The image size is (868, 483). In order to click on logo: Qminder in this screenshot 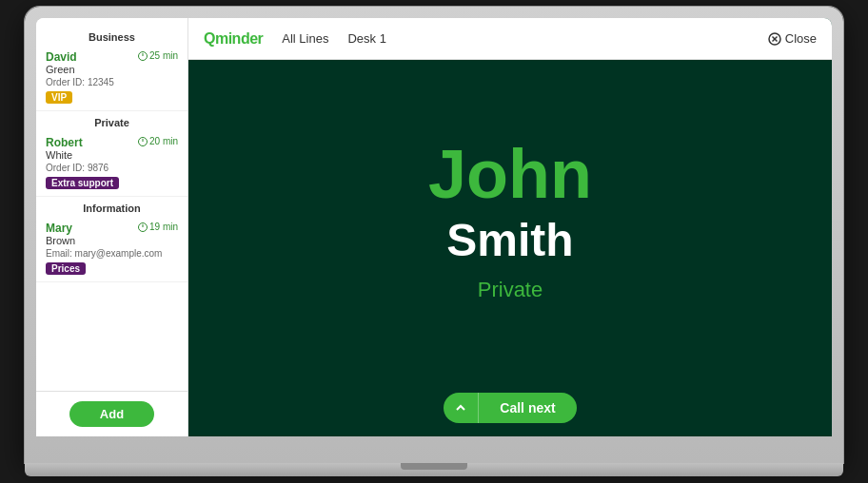, I will do `click(233, 39)`.